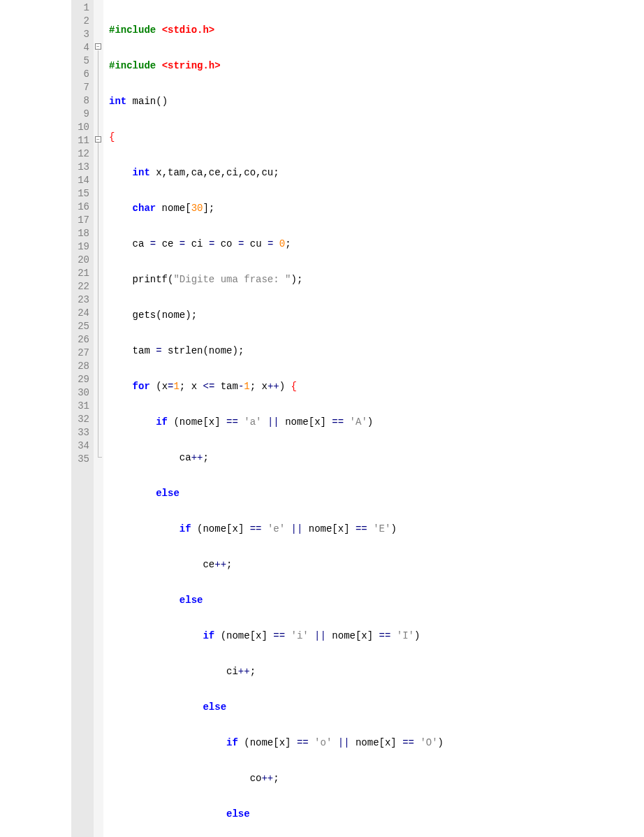 The height and width of the screenshot is (837, 644). I want to click on code-line: gets(nome);, so click(311, 316).